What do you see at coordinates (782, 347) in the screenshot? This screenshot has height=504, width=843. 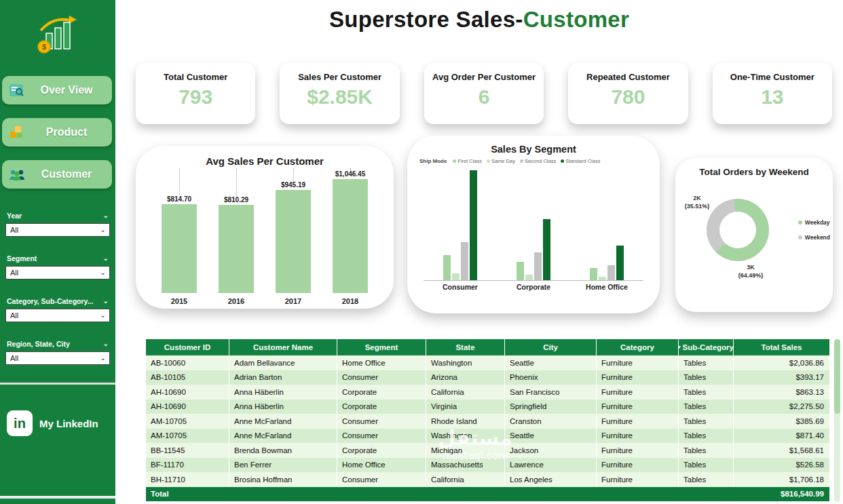 I see `column-header-total-sales: Total Sales` at bounding box center [782, 347].